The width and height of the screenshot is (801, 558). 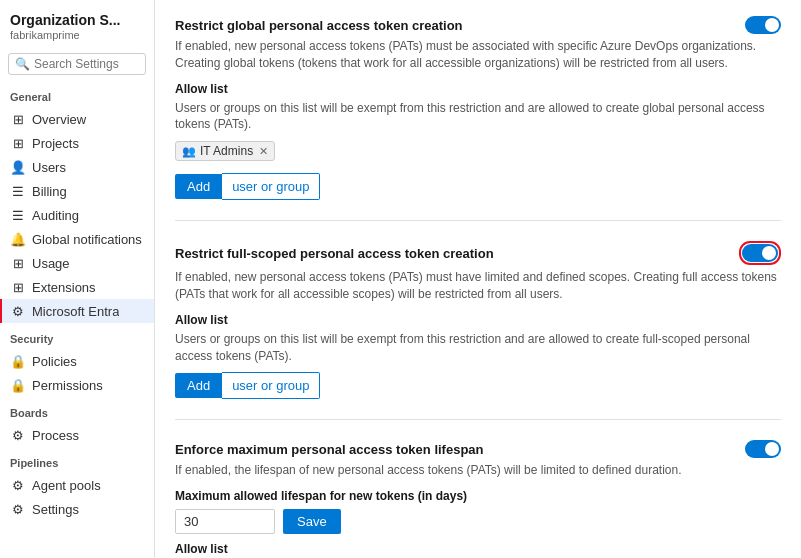 I want to click on toggle-track-fullscoped, so click(x=760, y=253).